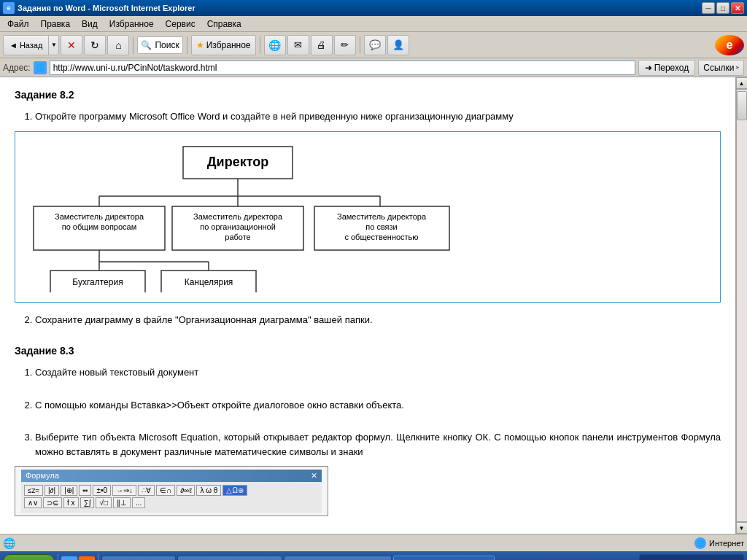 The width and height of the screenshot is (747, 560). Describe the element at coordinates (29, 557) in the screenshot. I see `start-button: ⊞ пуск` at that location.